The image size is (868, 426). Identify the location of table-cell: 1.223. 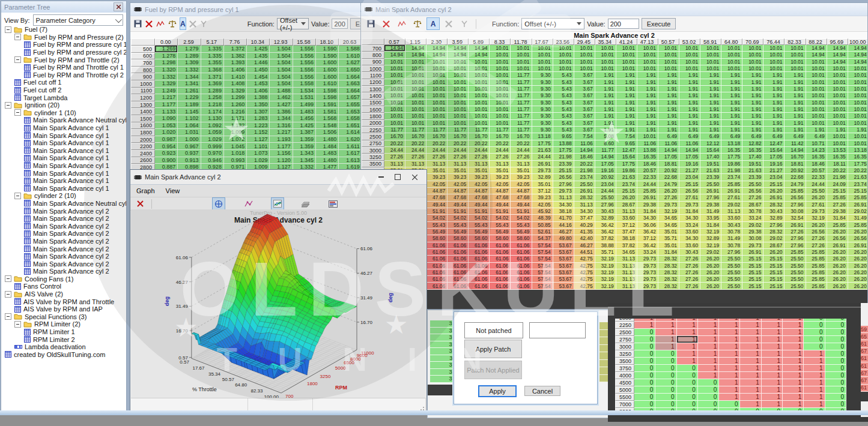
(258, 126).